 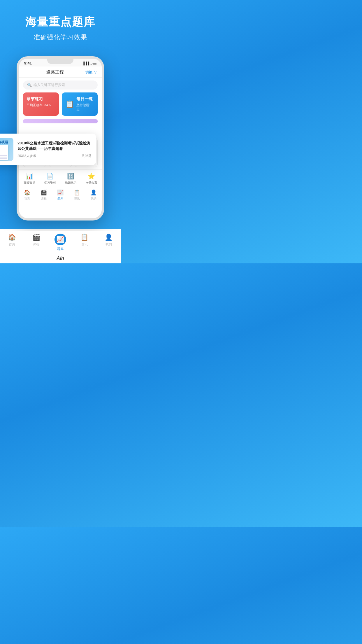 I want to click on high-freq-tool: 📊 高频数据, so click(x=29, y=179).